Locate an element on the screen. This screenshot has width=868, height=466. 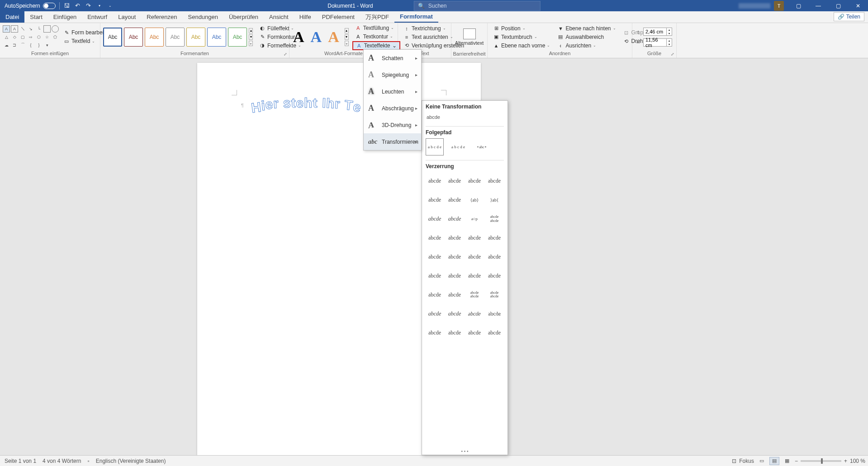
read-mode-icon: ▭ is located at coordinates (762, 461).